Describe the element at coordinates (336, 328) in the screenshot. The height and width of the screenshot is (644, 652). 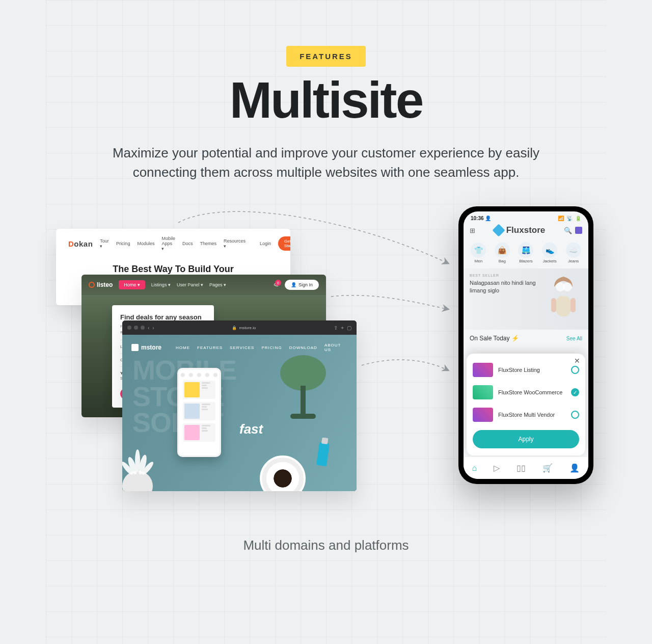
I see `share-icon: ⇪` at that location.